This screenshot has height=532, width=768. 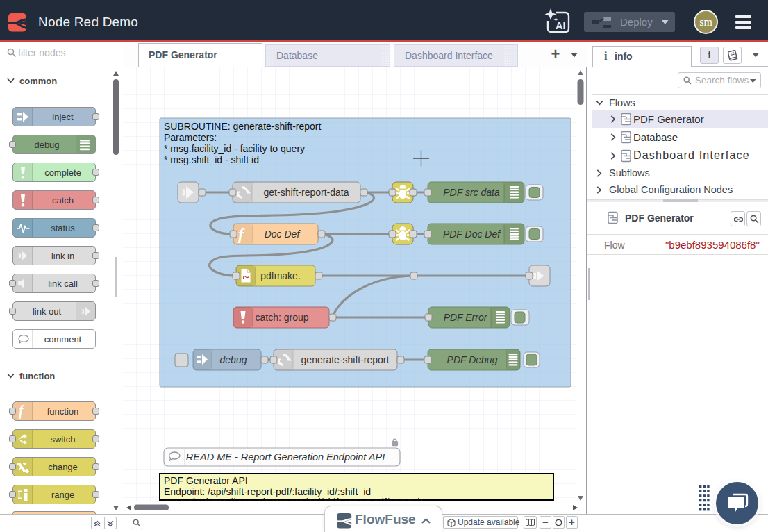 I want to click on svg-text: debug, so click(x=233, y=360).